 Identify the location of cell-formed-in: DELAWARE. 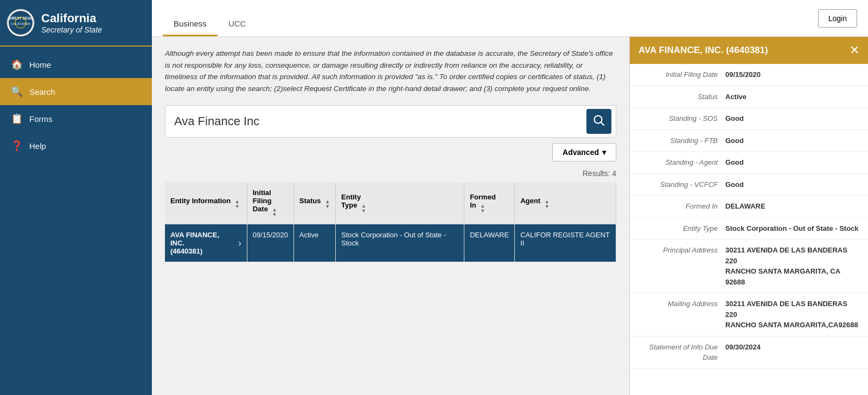
(489, 243).